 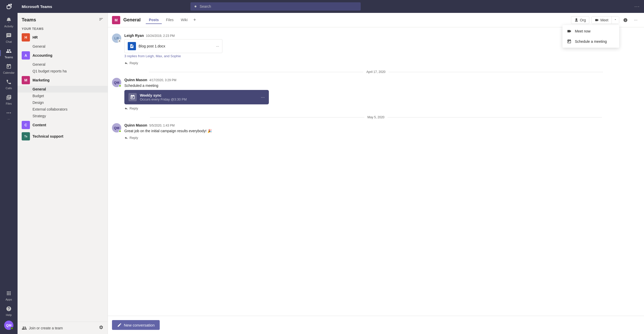 What do you see at coordinates (9, 38) in the screenshot?
I see `sidebar-item-chat: Chat` at bounding box center [9, 38].